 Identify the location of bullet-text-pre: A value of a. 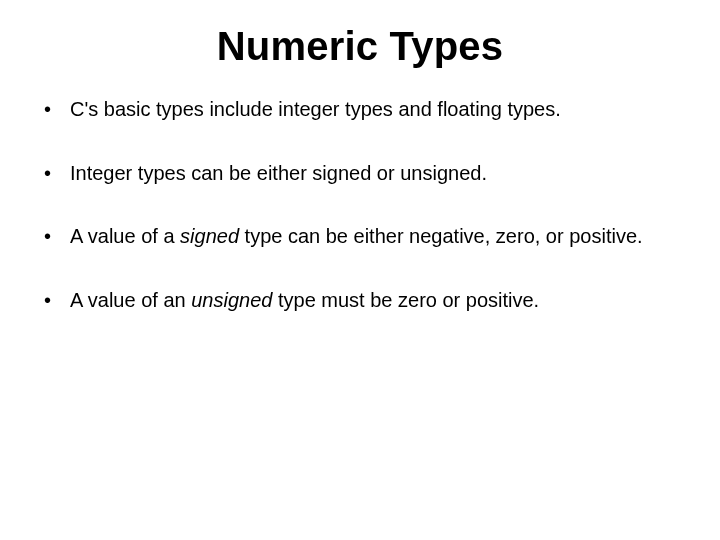
(125, 236).